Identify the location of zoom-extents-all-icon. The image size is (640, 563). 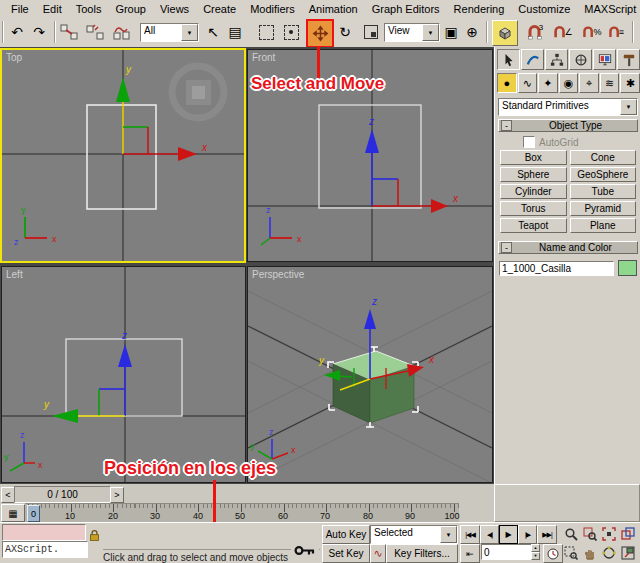
(628, 534).